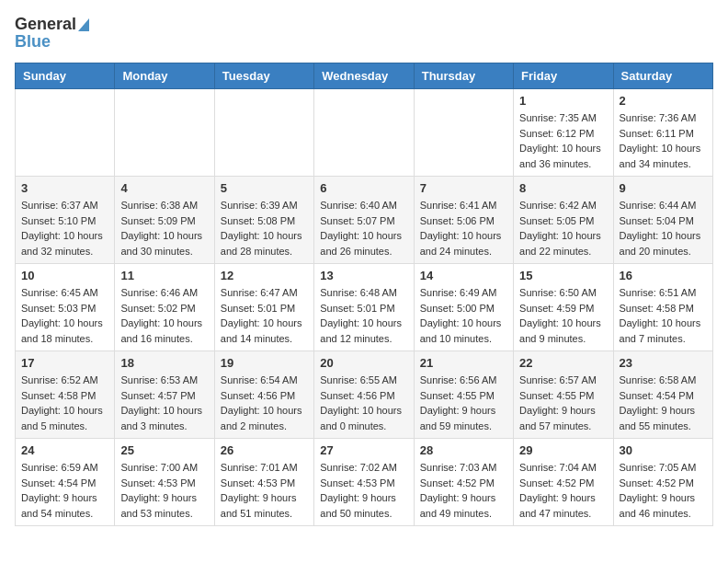 This screenshot has width=728, height=563. Describe the element at coordinates (164, 403) in the screenshot. I see `cell-content: Sunrise: 6:53 AM Sunset: 4:57 PM Dayligh…` at that location.